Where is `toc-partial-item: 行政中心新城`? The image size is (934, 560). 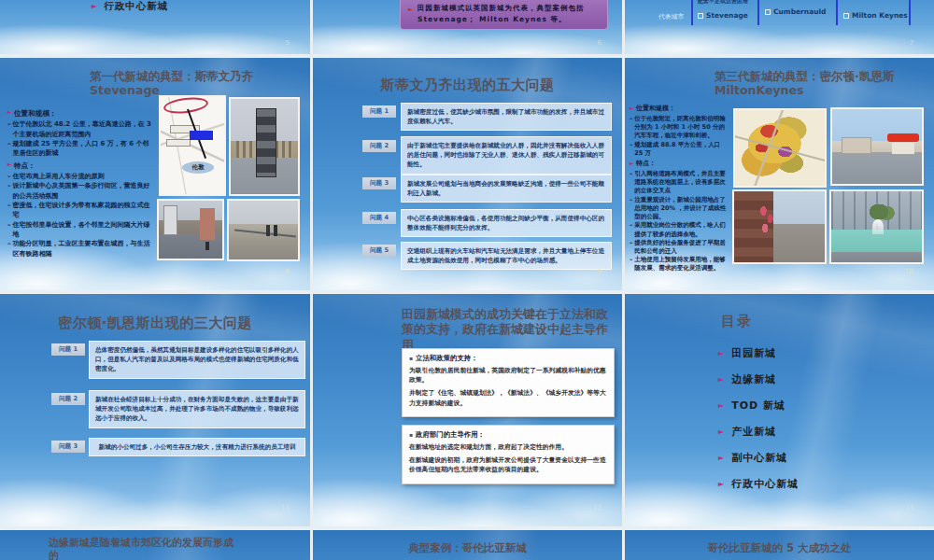
toc-partial-item: 行政中心新城 is located at coordinates (130, 7).